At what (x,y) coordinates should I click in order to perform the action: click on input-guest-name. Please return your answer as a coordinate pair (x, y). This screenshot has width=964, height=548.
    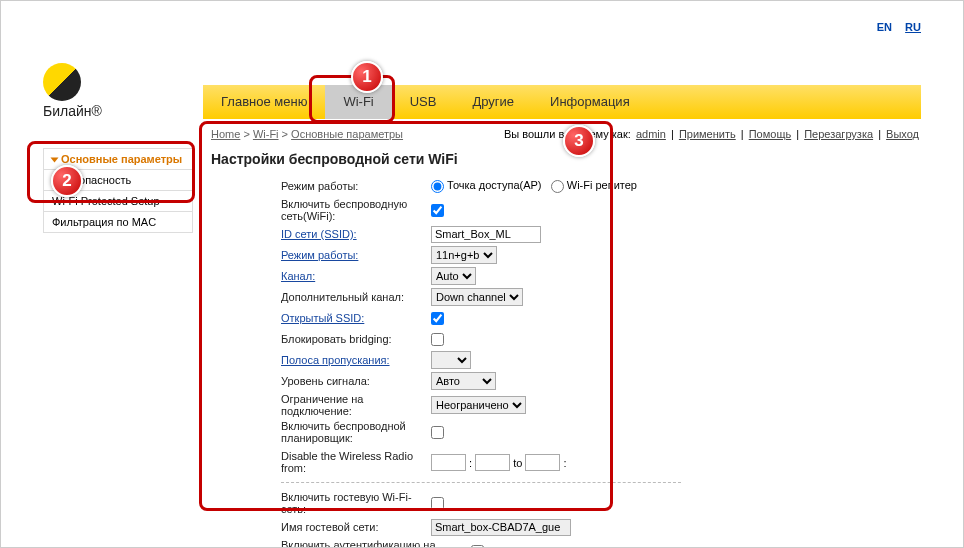
    Looking at the image, I should click on (501, 528).